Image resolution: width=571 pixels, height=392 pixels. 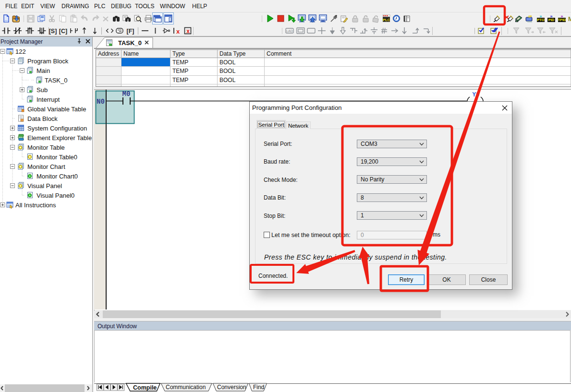 What do you see at coordinates (57, 109) in the screenshot?
I see `svg-text: Global Variable Table` at bounding box center [57, 109].